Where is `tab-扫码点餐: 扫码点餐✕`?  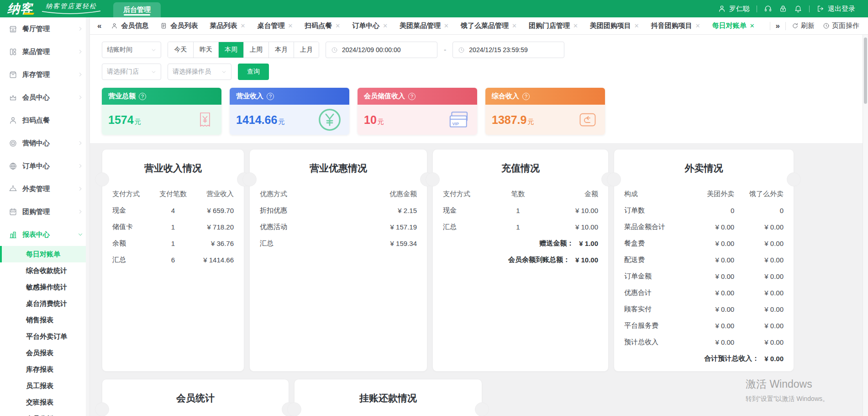 tab-扫码点餐: 扫码点餐✕ is located at coordinates (322, 26).